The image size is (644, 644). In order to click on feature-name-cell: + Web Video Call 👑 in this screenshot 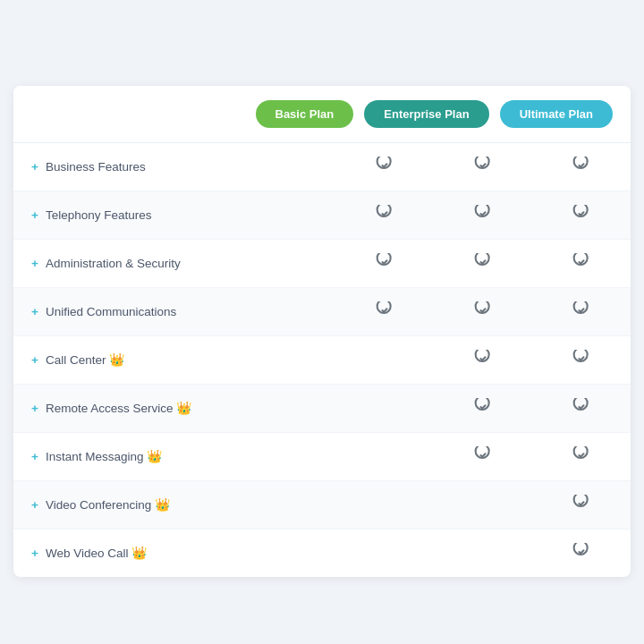, I will do `click(174, 553)`.